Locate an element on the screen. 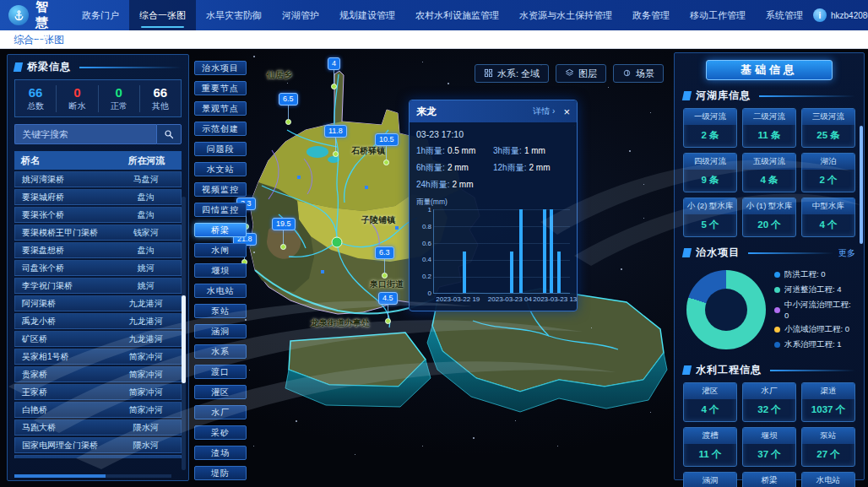 Image resolution: width=868 pixels, height=487 pixels. nav-item: 河湖管护 is located at coordinates (301, 15).